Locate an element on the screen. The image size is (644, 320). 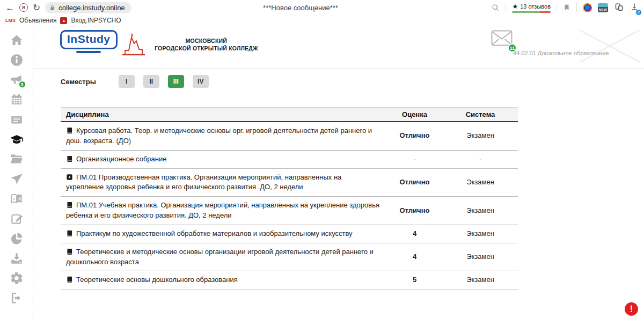
grade-cell: - is located at coordinates (414, 159).